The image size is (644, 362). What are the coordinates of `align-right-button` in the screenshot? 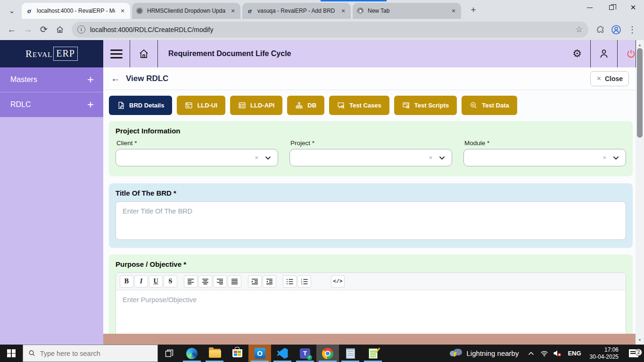 It's located at (220, 281).